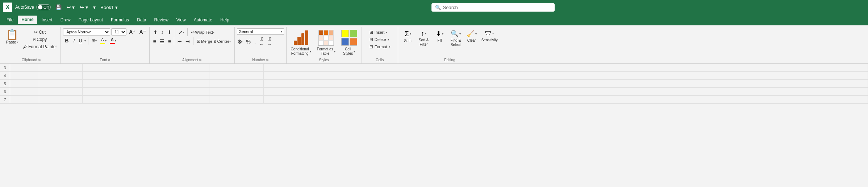  Describe the element at coordinates (94, 7) in the screenshot. I see `customize-button: ▾` at that location.